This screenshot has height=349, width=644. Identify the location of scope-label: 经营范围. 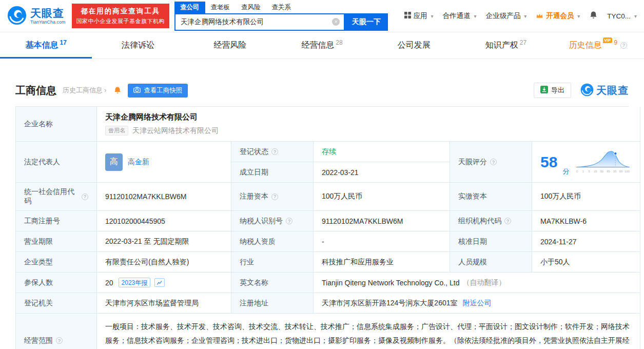
(38, 341).